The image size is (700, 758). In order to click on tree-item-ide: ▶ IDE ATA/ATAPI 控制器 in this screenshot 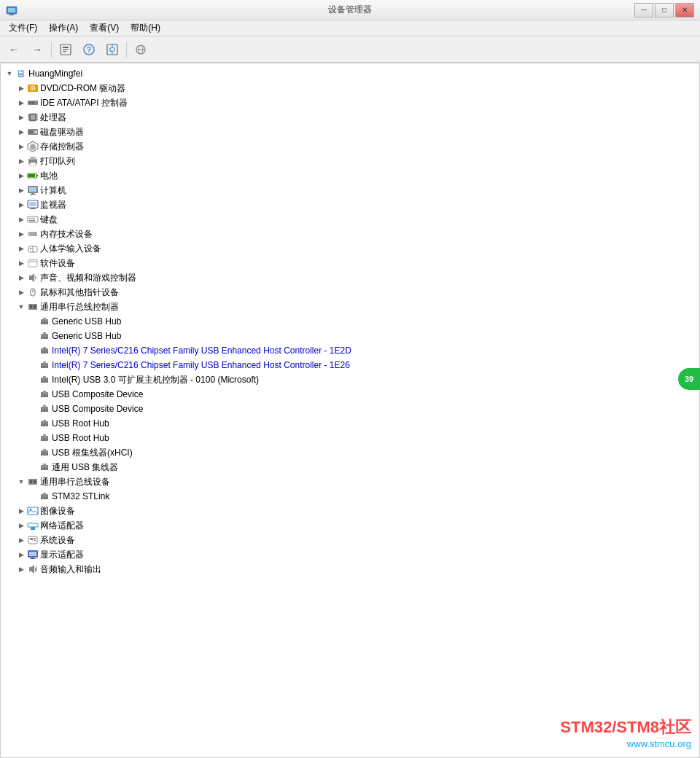, I will do `click(350, 103)`.